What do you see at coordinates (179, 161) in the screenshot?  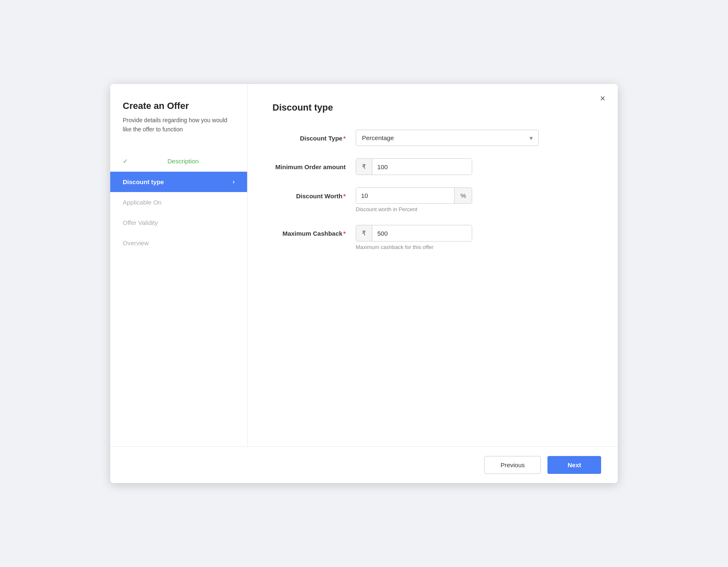 I see `sidebar-item-description: ✓ Description` at bounding box center [179, 161].